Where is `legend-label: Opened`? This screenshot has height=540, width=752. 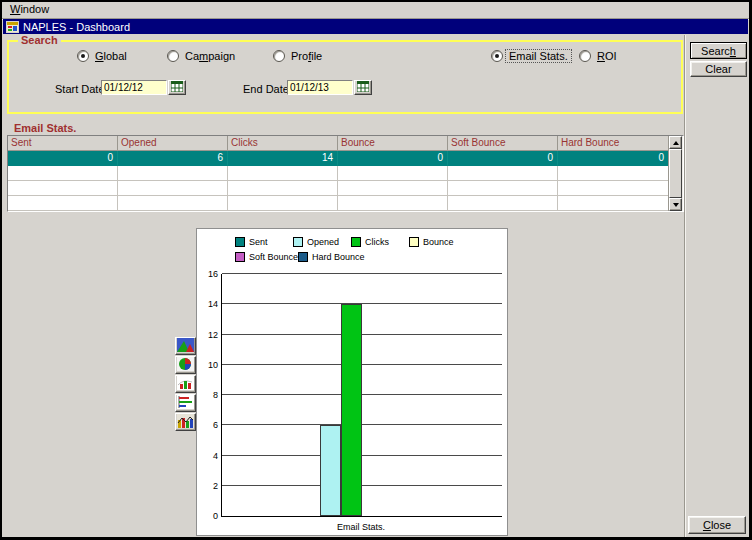 legend-label: Opened is located at coordinates (323, 242).